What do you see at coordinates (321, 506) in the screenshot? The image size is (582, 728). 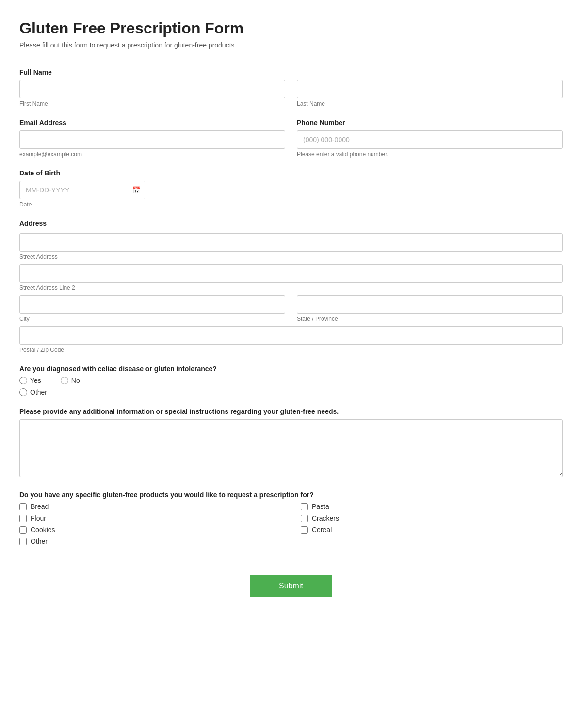 I see `product-pasta-label: Pasta` at bounding box center [321, 506].